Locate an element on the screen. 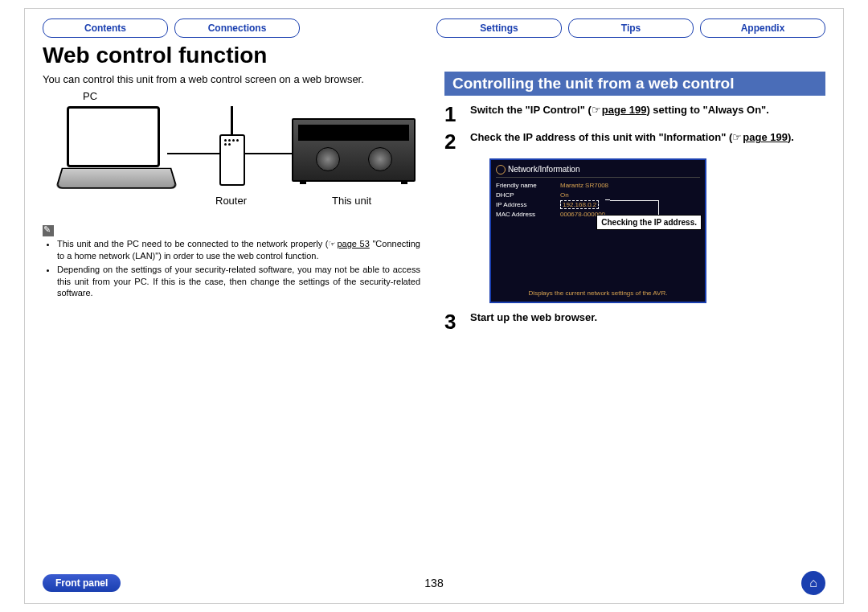 Image resolution: width=868 pixels, height=612 pixels. globe-icon is located at coordinates (501, 170).